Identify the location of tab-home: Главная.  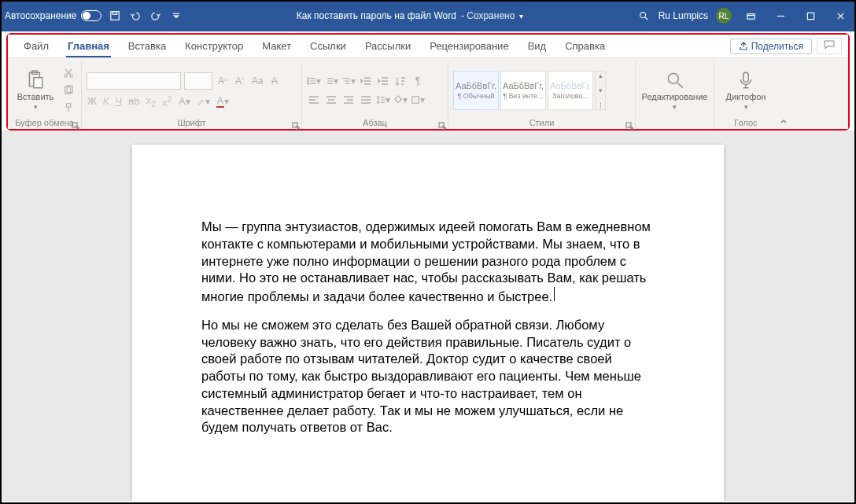
(88, 46).